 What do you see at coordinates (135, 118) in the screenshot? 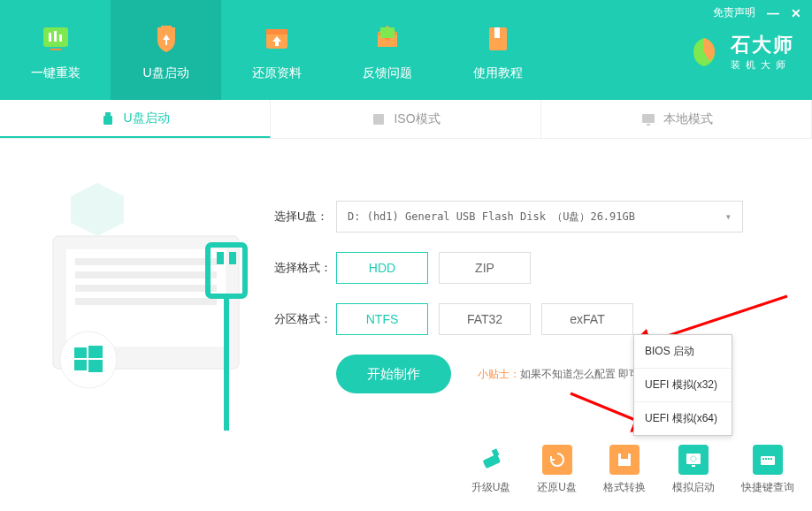
I see `tab-usb-boot: U盘启动` at bounding box center [135, 118].